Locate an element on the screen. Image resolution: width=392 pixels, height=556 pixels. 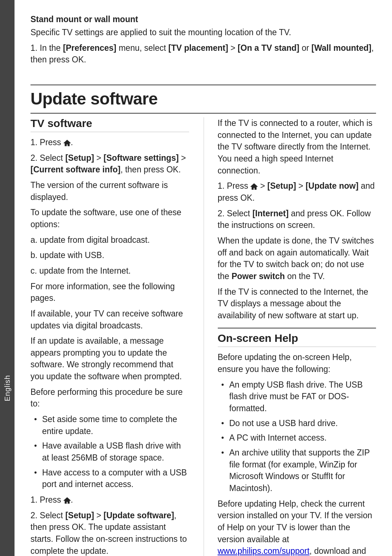
list-item: Do not use a USB hard drive. is located at coordinates (299, 423).